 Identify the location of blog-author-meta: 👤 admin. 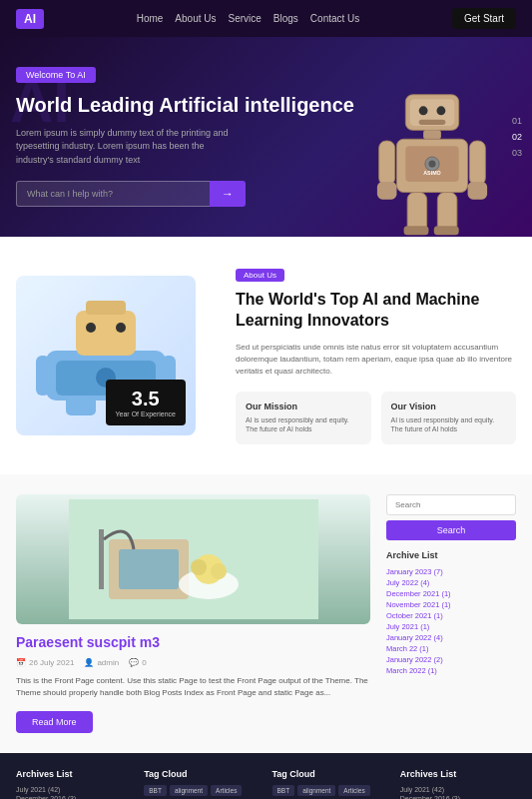
(102, 663).